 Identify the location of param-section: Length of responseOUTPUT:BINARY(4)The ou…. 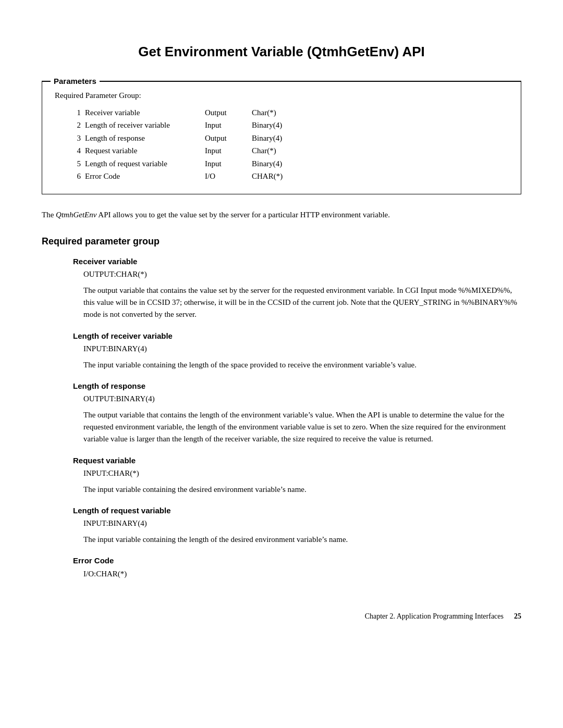
(282, 413).